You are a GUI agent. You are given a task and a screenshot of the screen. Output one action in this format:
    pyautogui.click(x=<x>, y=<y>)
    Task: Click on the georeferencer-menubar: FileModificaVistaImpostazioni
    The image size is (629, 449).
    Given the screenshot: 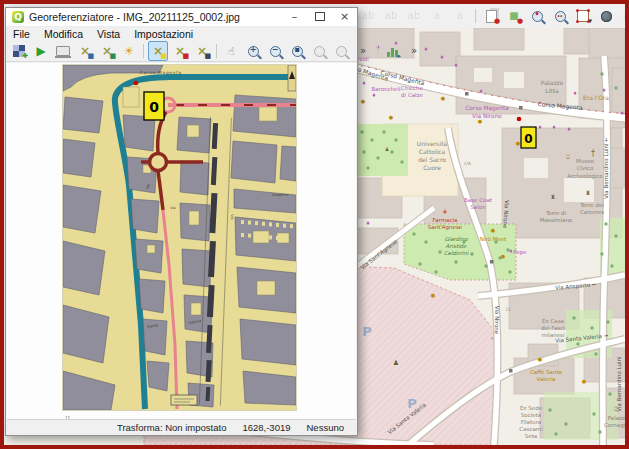 What is the action you would take?
    pyautogui.click(x=182, y=34)
    